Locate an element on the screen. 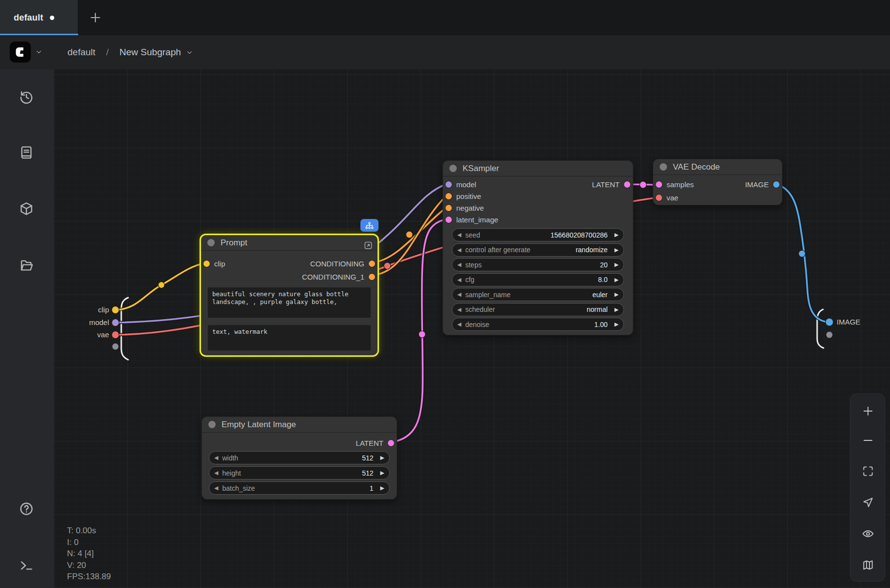  node-title: VAE Decode is located at coordinates (696, 167).